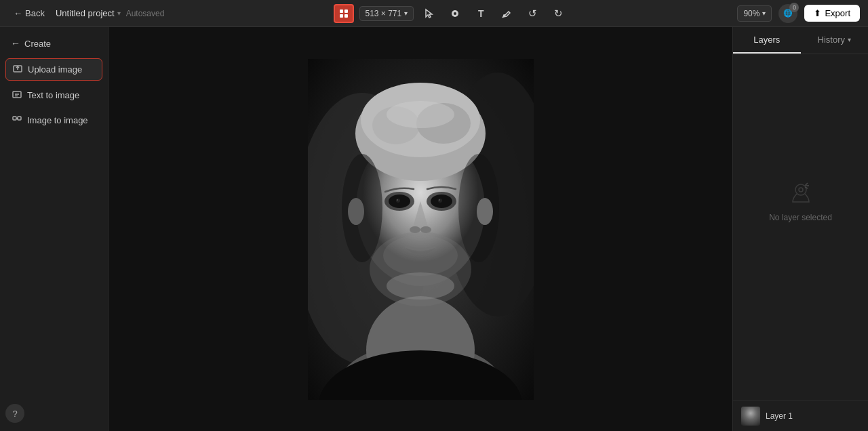 The height and width of the screenshot is (431, 868). Describe the element at coordinates (15, 413) in the screenshot. I see `help-button: ?` at that location.